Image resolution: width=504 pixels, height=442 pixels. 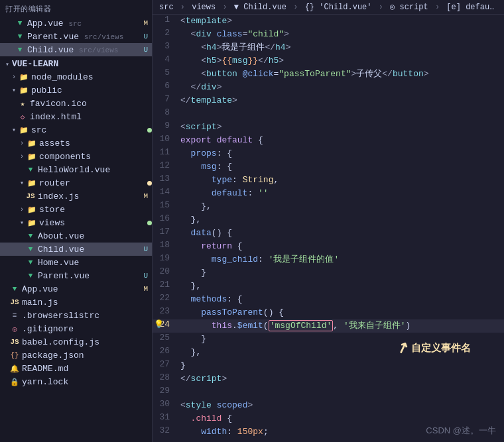 What do you see at coordinates (328, 313) in the screenshot?
I see `code-line-23: 23 passToParent() {` at bounding box center [328, 313].